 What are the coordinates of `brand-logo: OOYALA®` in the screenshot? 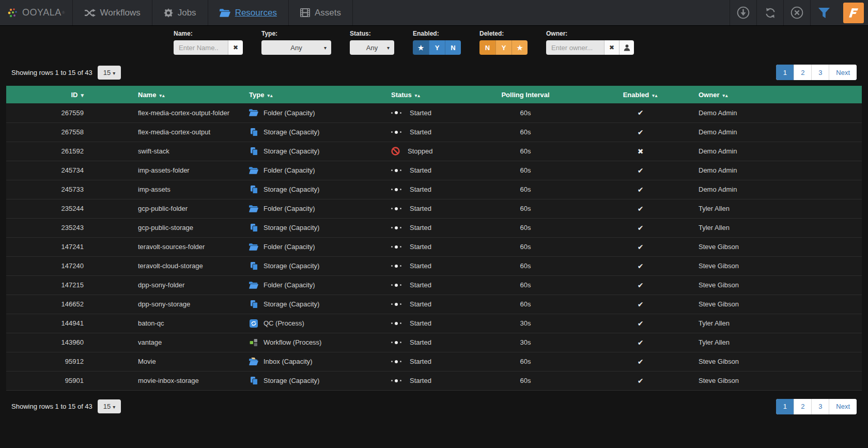 It's located at (36, 12).